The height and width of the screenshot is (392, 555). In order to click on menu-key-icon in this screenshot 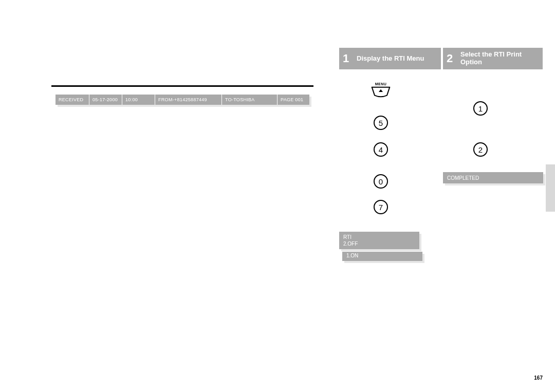, I will do `click(381, 92)`.